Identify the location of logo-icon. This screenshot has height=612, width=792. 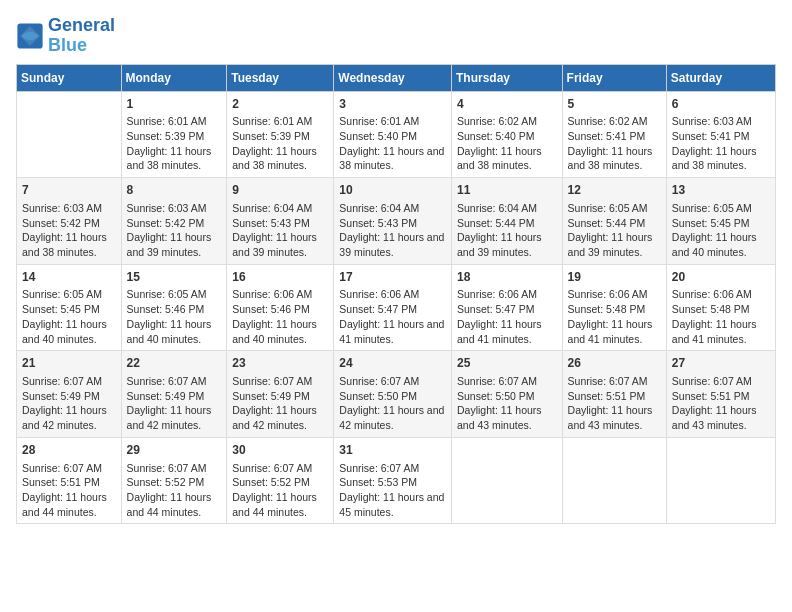
(30, 36).